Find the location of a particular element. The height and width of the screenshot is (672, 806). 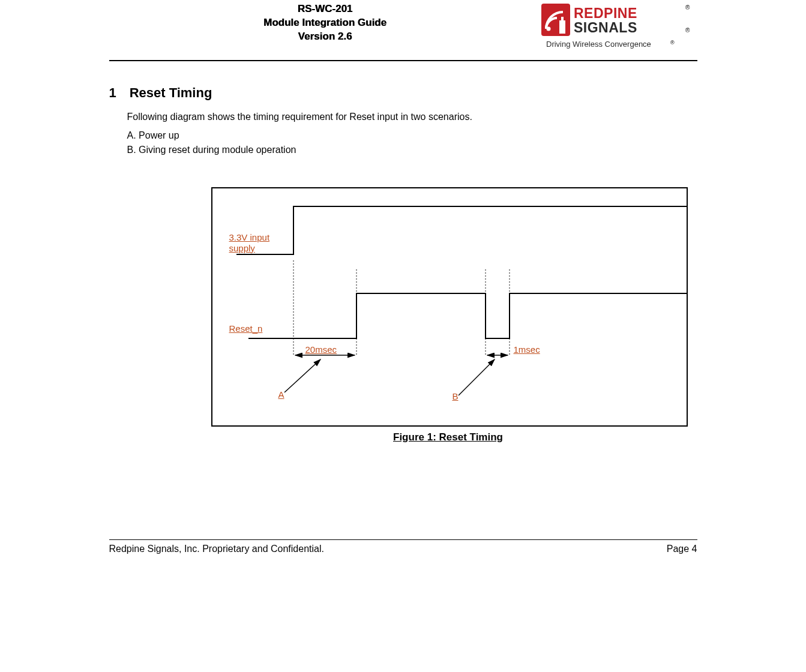

figure-caption: Figure 1: Reset Timing is located at coordinates (448, 437).